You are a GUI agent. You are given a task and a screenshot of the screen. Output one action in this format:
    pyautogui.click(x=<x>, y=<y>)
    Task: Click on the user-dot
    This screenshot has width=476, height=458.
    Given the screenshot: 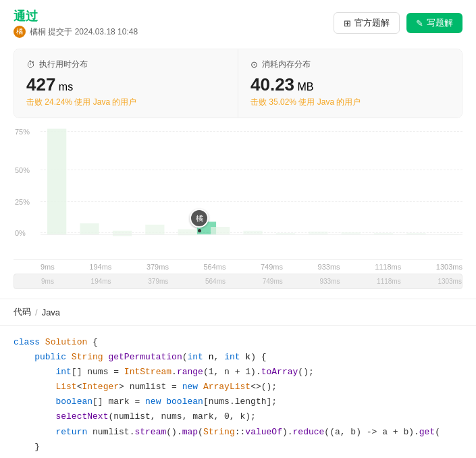 What is the action you would take?
    pyautogui.click(x=200, y=231)
    